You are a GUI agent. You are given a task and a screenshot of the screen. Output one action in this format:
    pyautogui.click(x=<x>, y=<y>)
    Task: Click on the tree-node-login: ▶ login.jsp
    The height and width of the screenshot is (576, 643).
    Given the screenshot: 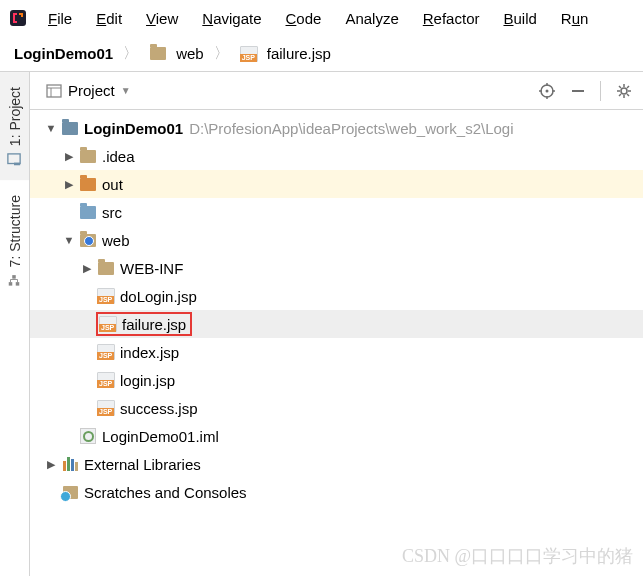 What is the action you would take?
    pyautogui.click(x=336, y=380)
    